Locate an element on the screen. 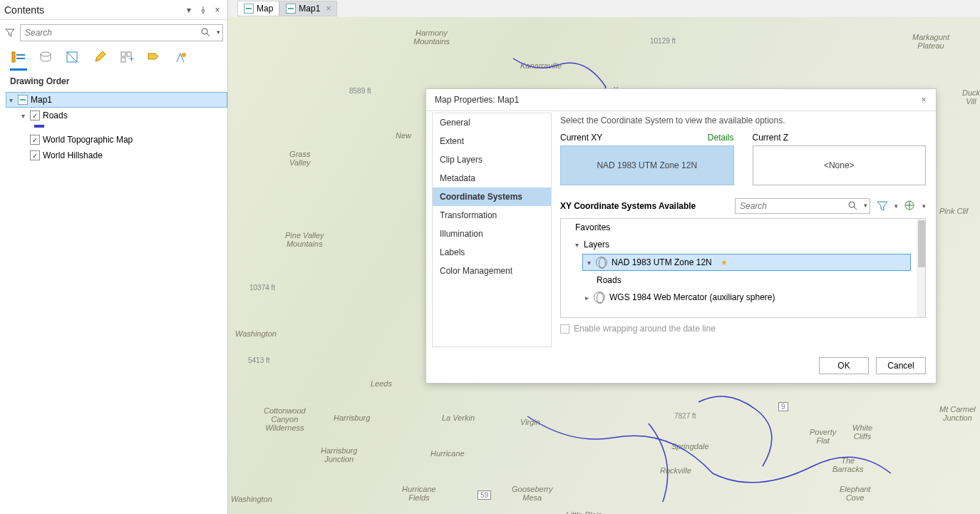  nav-color-management: Color Management is located at coordinates (492, 271).